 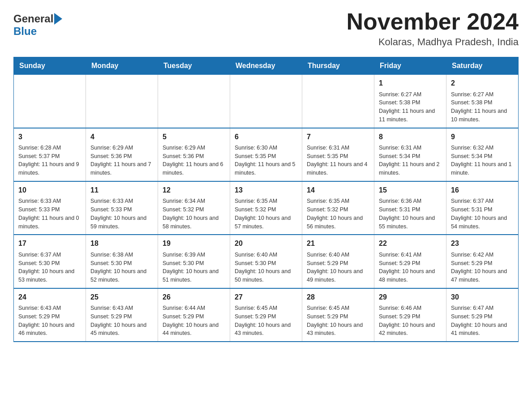 What do you see at coordinates (122, 137) in the screenshot?
I see `day-number: 4` at bounding box center [122, 137].